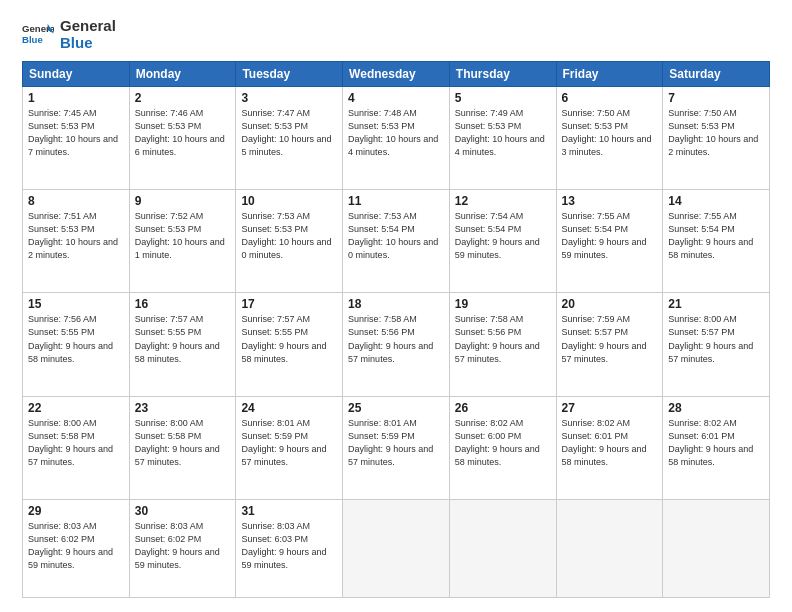 Image resolution: width=792 pixels, height=612 pixels. Describe the element at coordinates (182, 448) in the screenshot. I see `day-cell-23: 23 Sunrise: 8:00 AM Sunset: 5:58 PM Dayl…` at that location.